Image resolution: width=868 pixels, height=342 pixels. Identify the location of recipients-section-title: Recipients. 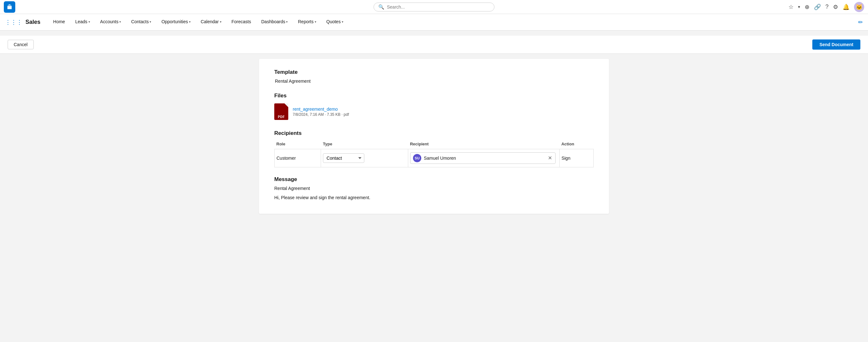
(434, 133).